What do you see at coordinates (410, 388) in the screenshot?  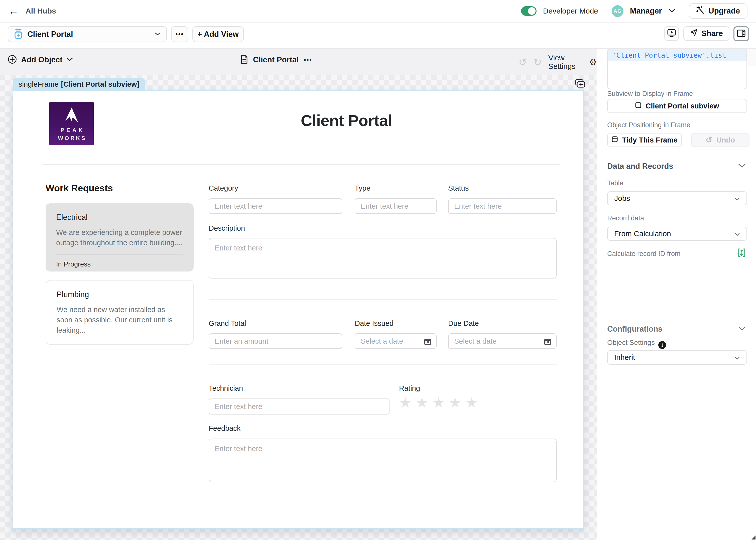 I see `rating-label: Rating` at bounding box center [410, 388].